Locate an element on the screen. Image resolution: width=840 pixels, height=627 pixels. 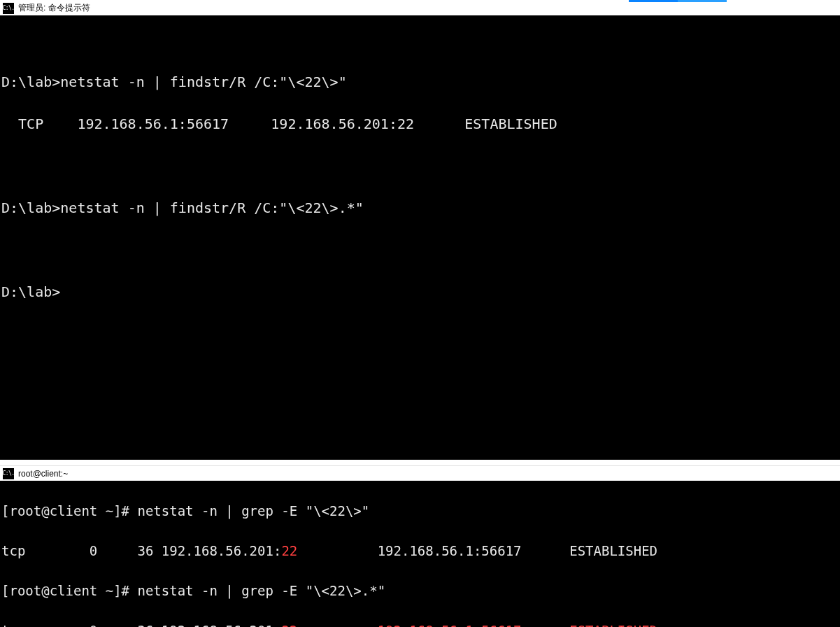
cmd-line-2: D:\lab>netstat -n | findstr/R /C:"\<22\>… is located at coordinates (420, 208).